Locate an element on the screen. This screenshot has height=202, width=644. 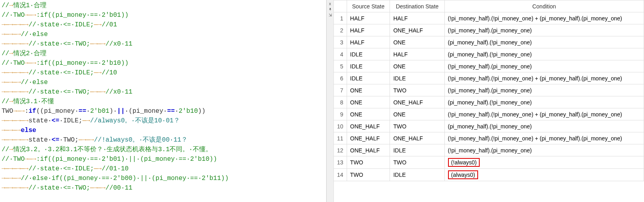
table-row: 2HALFONE_HALF(!pi_money_half).(pi_money_… is located at coordinates (489, 30).